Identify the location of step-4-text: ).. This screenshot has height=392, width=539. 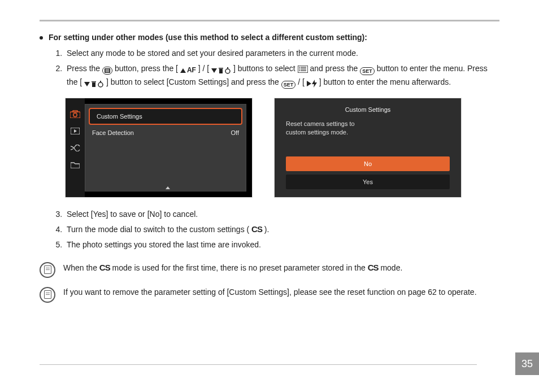
(267, 229).